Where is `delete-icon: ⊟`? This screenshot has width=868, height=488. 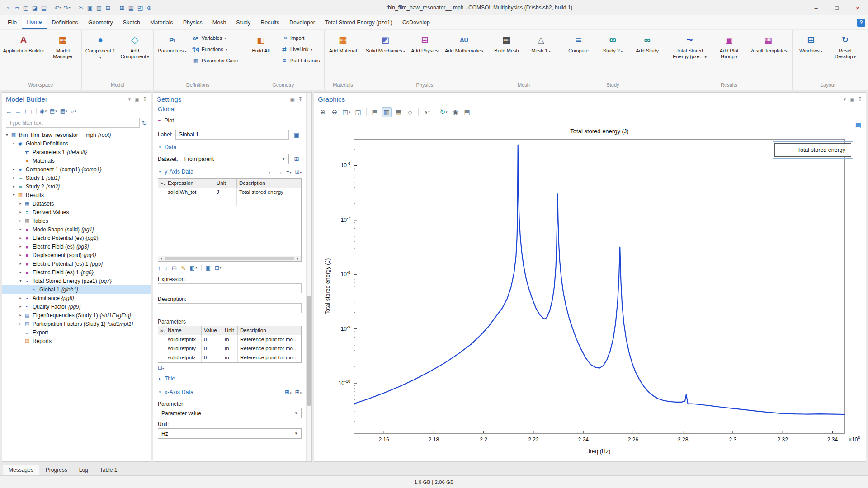 delete-icon: ⊟ is located at coordinates (175, 268).